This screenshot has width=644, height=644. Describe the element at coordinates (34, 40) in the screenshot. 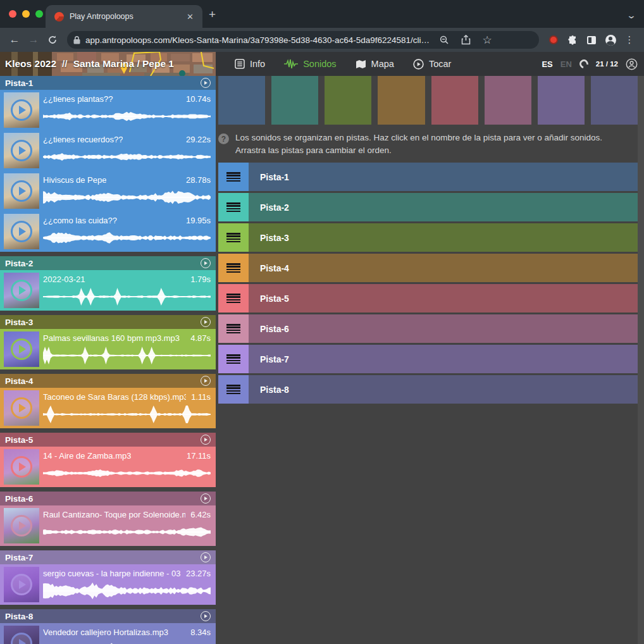

I see `forward-button: →` at that location.